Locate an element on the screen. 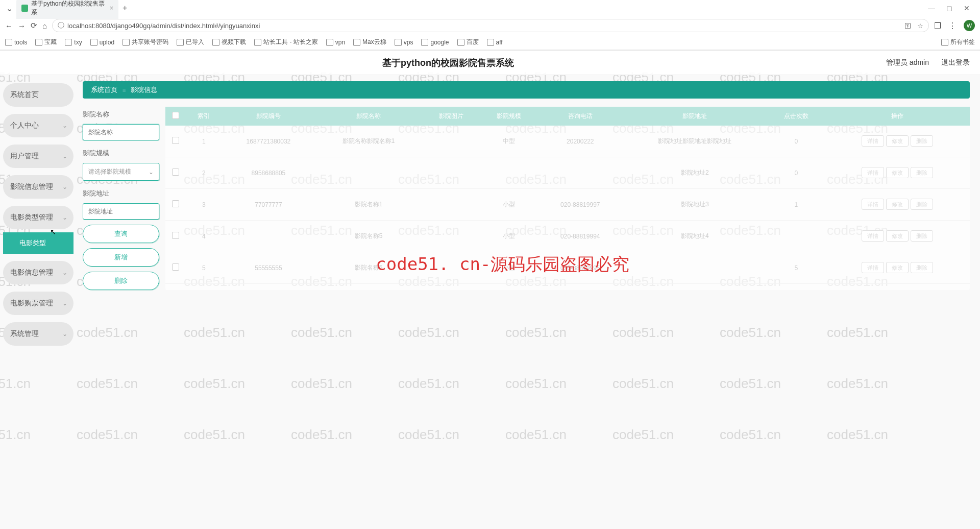 The height and width of the screenshot is (529, 980). sidebar-item: 电影购票管理 is located at coordinates (38, 303).